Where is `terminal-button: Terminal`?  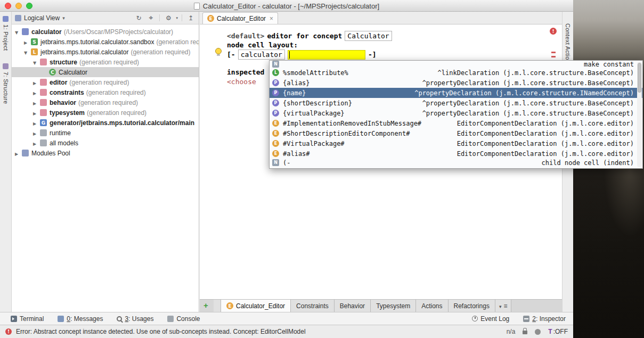
terminal-button: Terminal is located at coordinates (27, 319).